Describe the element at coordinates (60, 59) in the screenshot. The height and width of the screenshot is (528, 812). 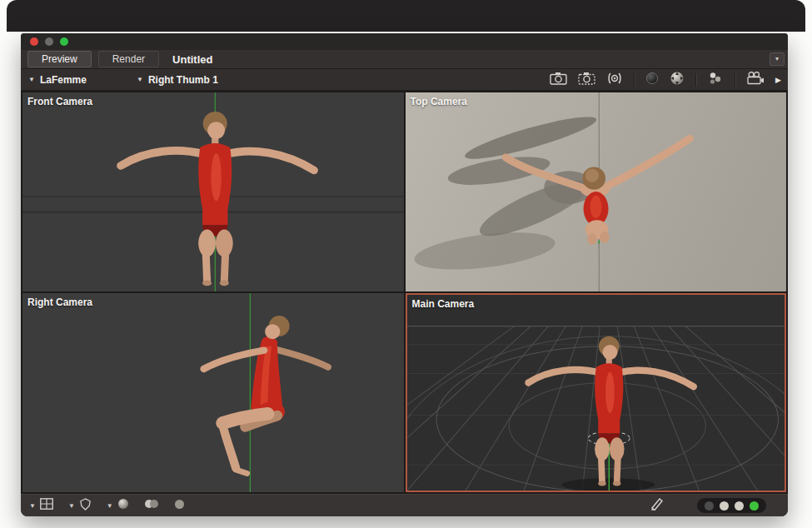
I see `tab-preview: Preview` at that location.